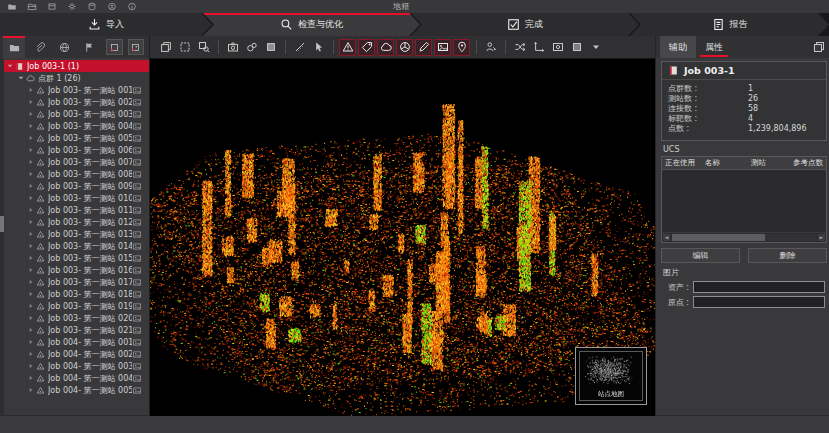 Image resolution: width=829 pixels, height=433 pixels. Describe the element at coordinates (74, 222) in the screenshot. I see `tree-item-station: Job 003- 第一测站 012 (5)` at that location.